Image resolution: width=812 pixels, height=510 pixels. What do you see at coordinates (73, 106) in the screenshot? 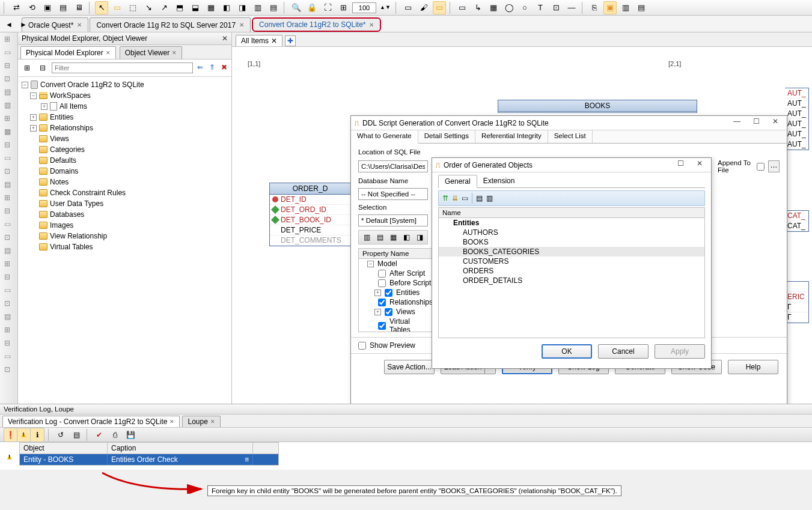
I see `tree-all-items: All Items` at bounding box center [73, 106].